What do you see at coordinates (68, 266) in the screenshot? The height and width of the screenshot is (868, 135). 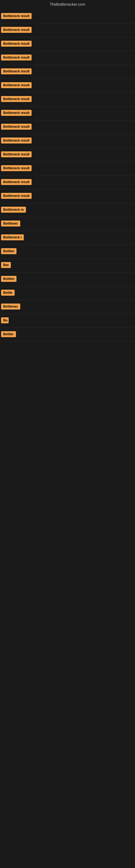 I see `list-item: Bot` at bounding box center [68, 266].